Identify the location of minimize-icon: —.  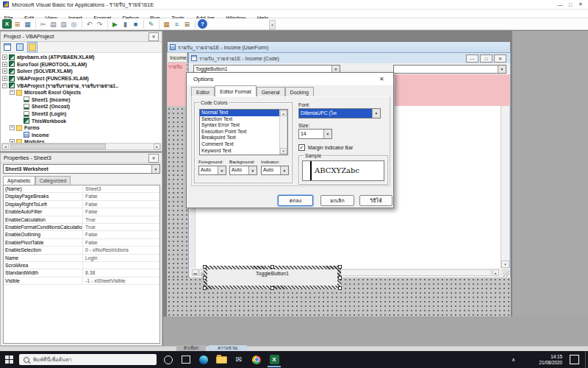
(560, 4).